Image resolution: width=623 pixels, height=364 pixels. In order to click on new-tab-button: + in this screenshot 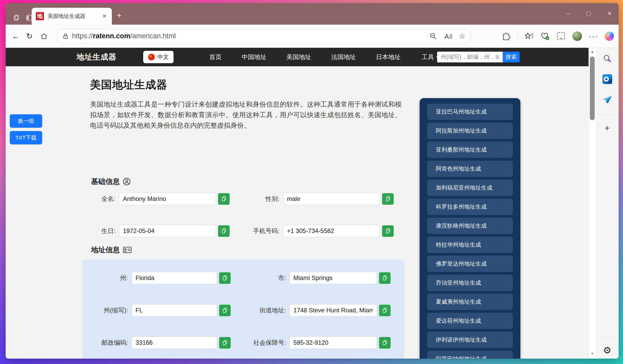, I will do `click(119, 15)`.